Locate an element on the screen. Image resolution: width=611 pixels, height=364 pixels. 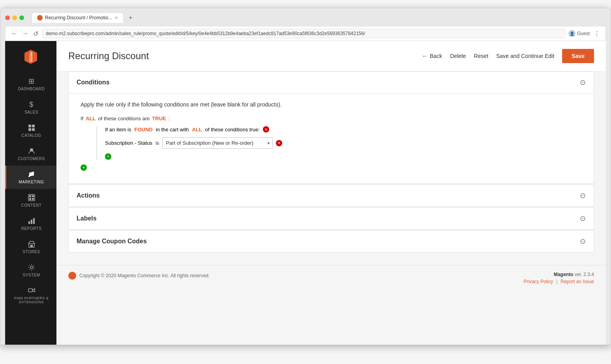
conditions-toggle-icon: ⊙ is located at coordinates (583, 82).